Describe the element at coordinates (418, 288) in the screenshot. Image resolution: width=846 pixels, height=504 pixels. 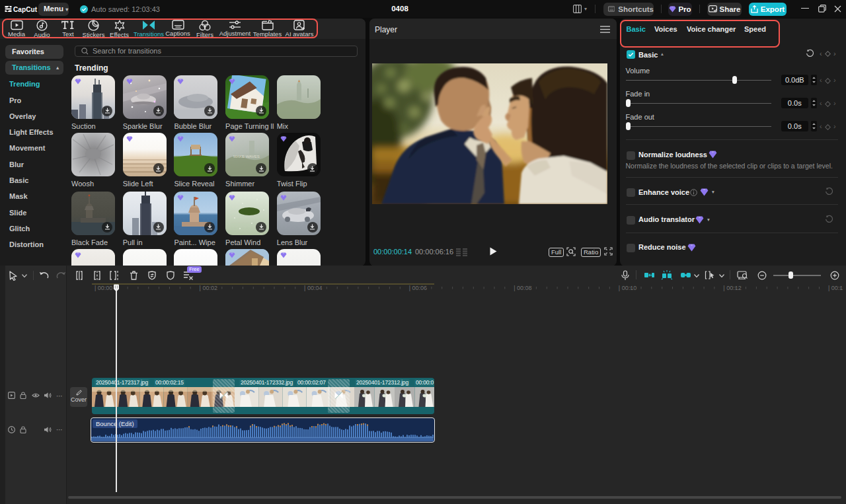
I see `svg-text: | 00:06` at that location.